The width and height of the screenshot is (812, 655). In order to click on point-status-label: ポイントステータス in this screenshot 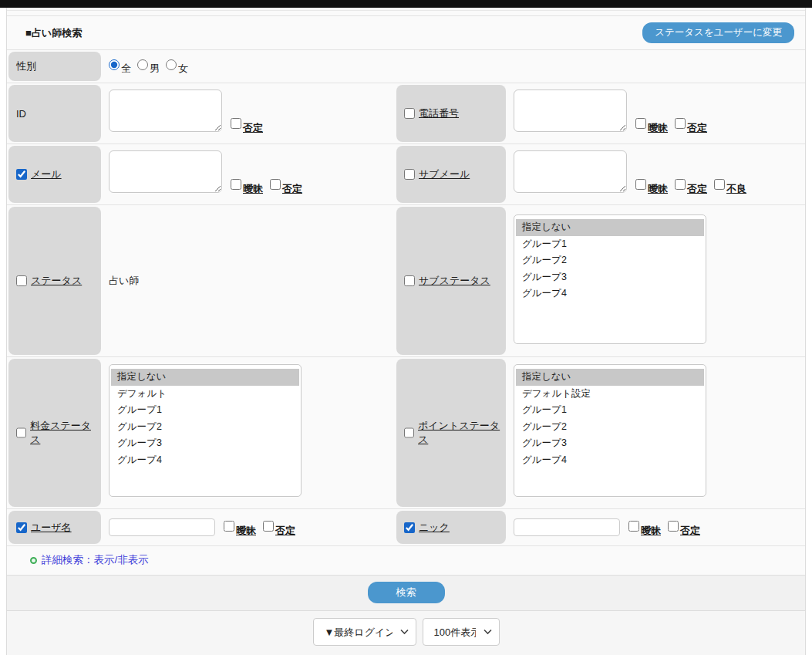, I will do `click(460, 433)`.